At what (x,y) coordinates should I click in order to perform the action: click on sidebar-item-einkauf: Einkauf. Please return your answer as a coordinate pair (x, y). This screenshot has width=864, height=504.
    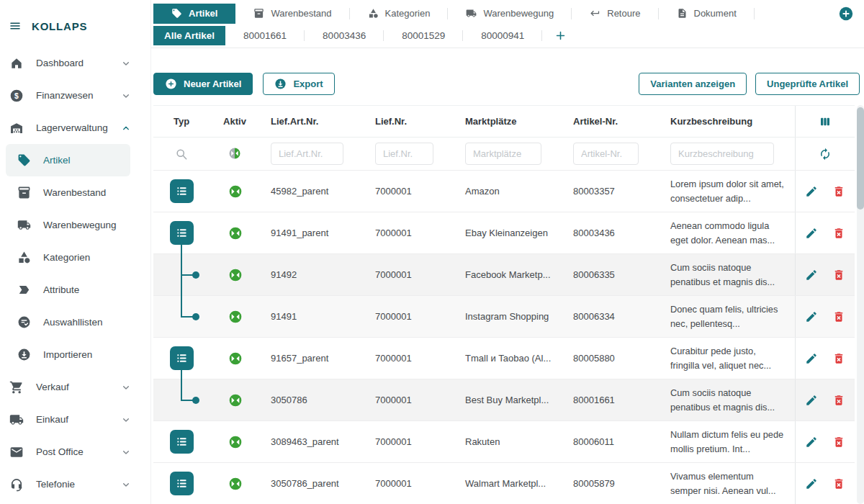
    Looking at the image, I should click on (75, 419).